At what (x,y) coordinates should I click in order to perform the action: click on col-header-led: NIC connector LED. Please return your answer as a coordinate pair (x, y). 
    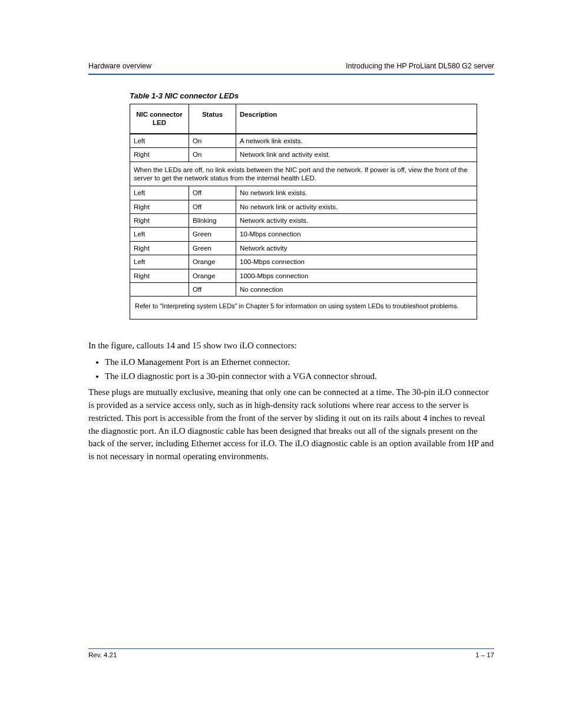
    Looking at the image, I should click on (160, 119).